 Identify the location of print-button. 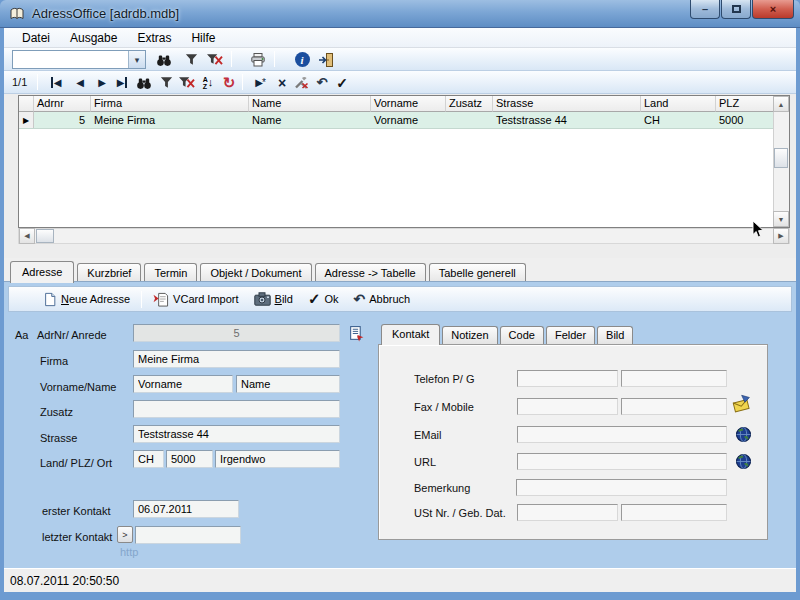
(258, 60).